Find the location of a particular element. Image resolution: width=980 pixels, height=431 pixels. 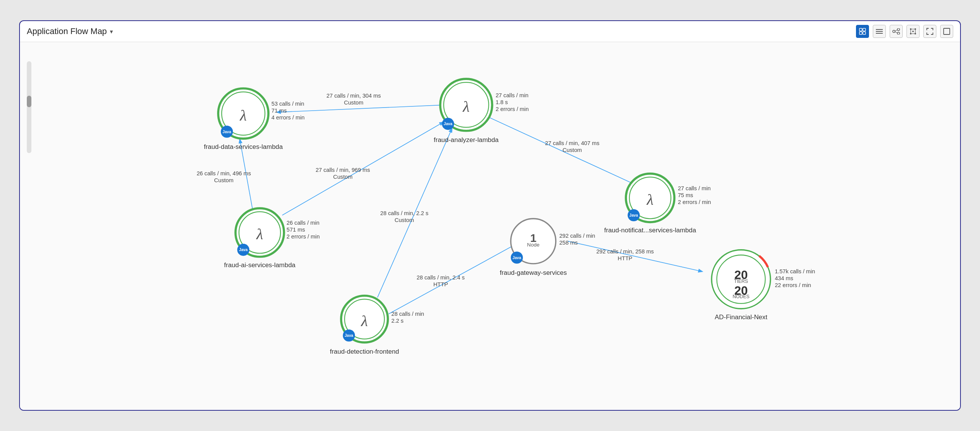

vertical-scrollbar is located at coordinates (29, 107).